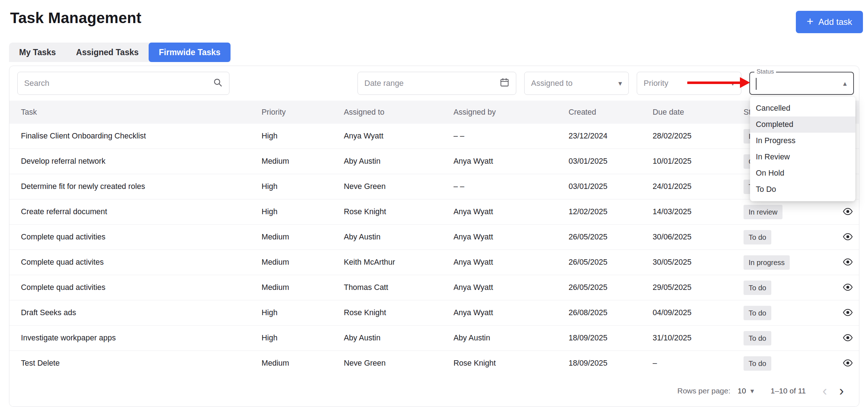  I want to click on assigned-to-cell: Neve Green, so click(399, 363).